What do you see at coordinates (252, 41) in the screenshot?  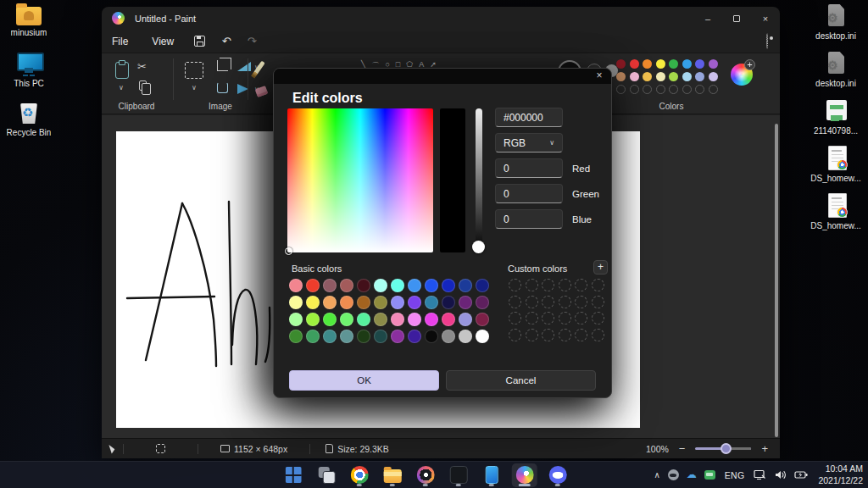 I see `redo-icon: ↷` at bounding box center [252, 41].